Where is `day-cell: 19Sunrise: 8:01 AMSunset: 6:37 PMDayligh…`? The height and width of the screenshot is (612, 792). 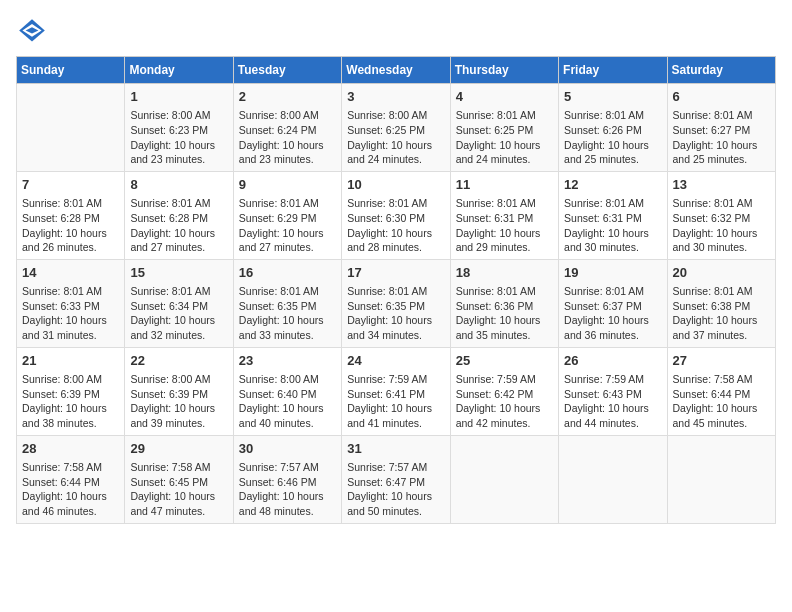
day-cell: 19Sunrise: 8:01 AMSunset: 6:37 PMDayligh… is located at coordinates (613, 303).